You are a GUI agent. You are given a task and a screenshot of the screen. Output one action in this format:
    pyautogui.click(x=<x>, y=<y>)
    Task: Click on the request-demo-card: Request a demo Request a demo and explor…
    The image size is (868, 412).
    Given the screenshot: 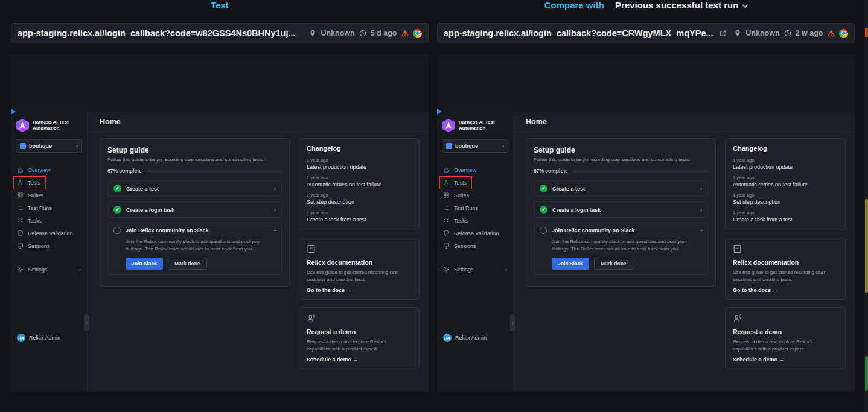 What is the action you would take?
    pyautogui.click(x=359, y=338)
    